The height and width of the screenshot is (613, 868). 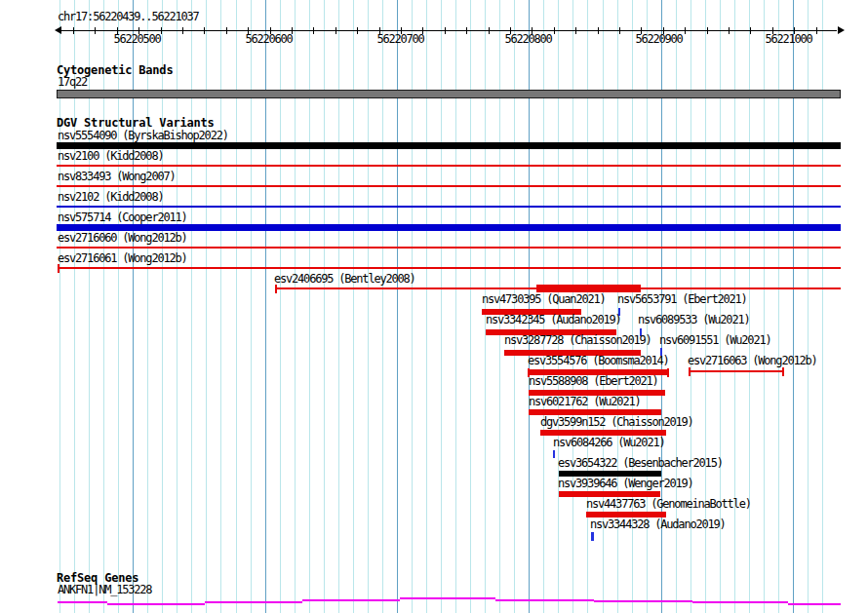 What do you see at coordinates (123, 218) in the screenshot?
I see `variant-label: nsv575714 (Cooper2011)` at bounding box center [123, 218].